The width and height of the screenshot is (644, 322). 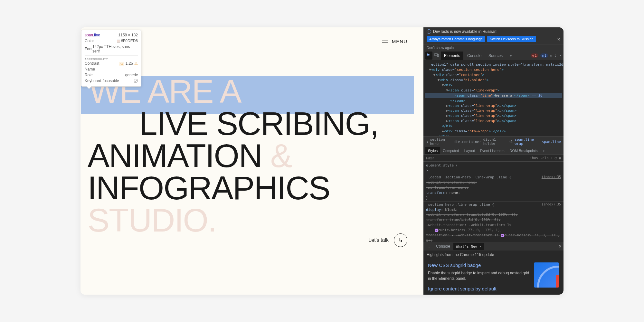 What do you see at coordinates (559, 39) in the screenshot?
I see `close-icon: ×` at bounding box center [559, 39].